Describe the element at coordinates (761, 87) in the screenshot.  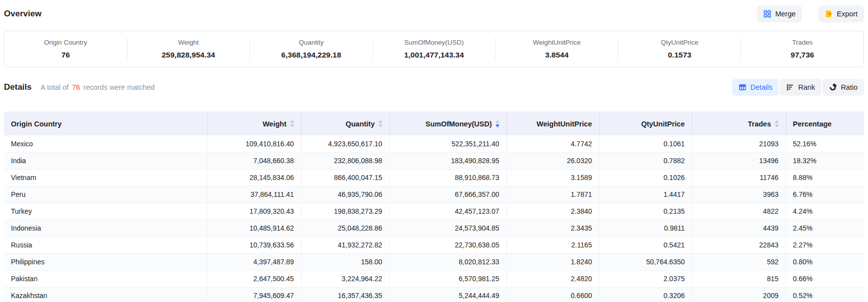
I see `tab-label: Details` at that location.